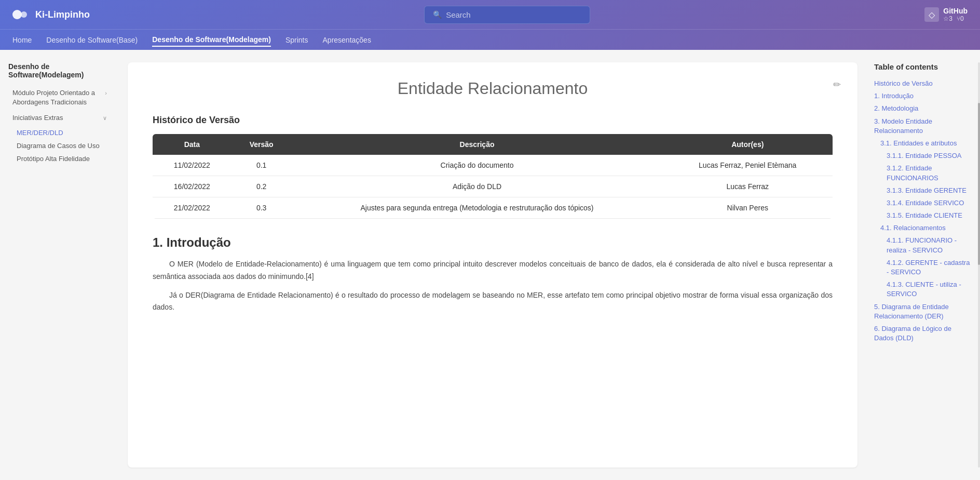  Describe the element at coordinates (490, 15) in the screenshot. I see `header: Ki-Limpinho 🔍 Search ◇ GitHub ☆3 ⑂0` at that location.